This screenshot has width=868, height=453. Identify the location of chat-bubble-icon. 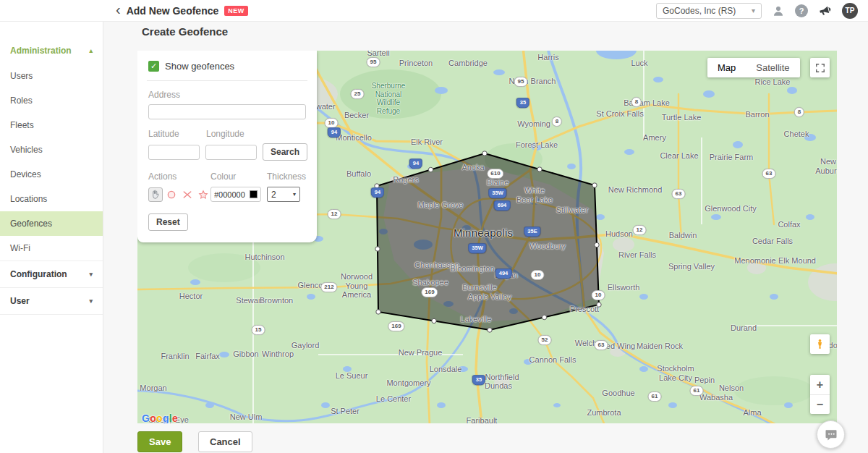
(831, 435).